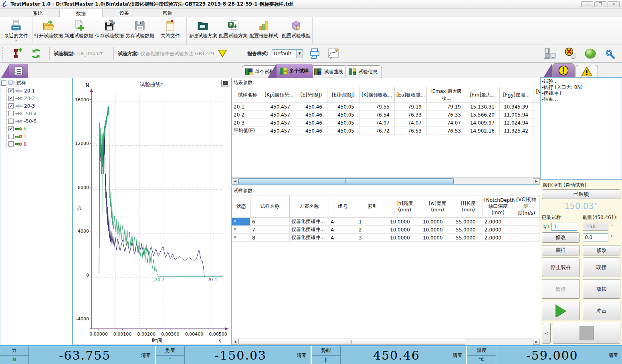  Describe the element at coordinates (386, 181) in the screenshot. I see `results-hscrollbar: ◀ ‖ ▶` at that location.